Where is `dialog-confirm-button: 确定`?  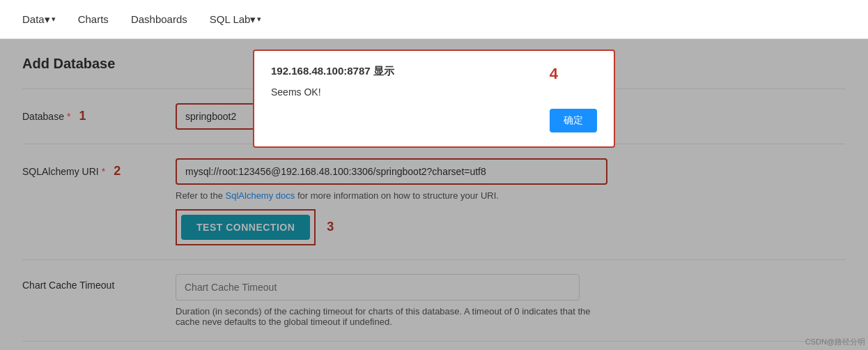 dialog-confirm-button: 确定 is located at coordinates (573, 121).